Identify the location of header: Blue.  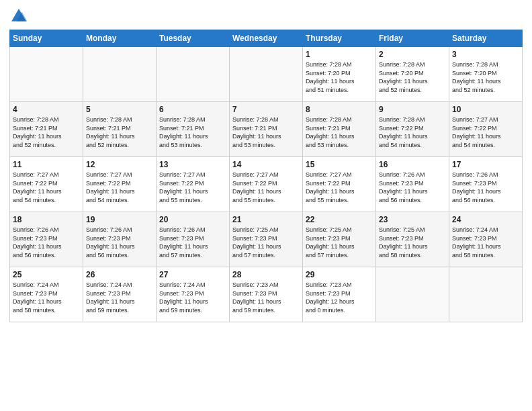
(266, 16).